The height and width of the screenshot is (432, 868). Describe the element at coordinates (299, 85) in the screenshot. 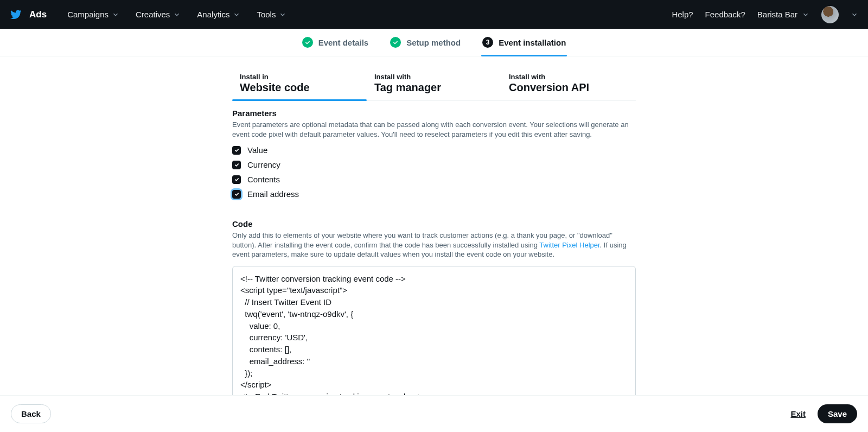

I see `tab-website-code: Install in Website code` at that location.